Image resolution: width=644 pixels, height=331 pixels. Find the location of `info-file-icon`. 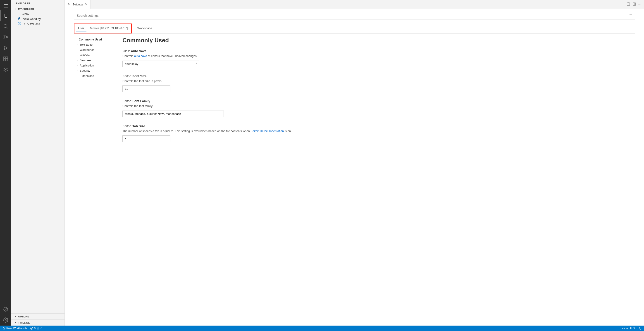

info-file-icon is located at coordinates (20, 24).